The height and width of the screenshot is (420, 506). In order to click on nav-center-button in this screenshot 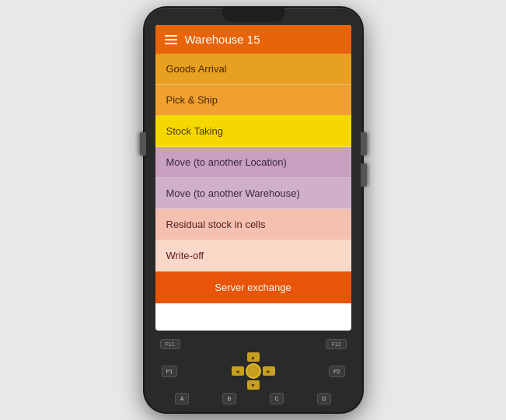, I will do `click(253, 371)`.